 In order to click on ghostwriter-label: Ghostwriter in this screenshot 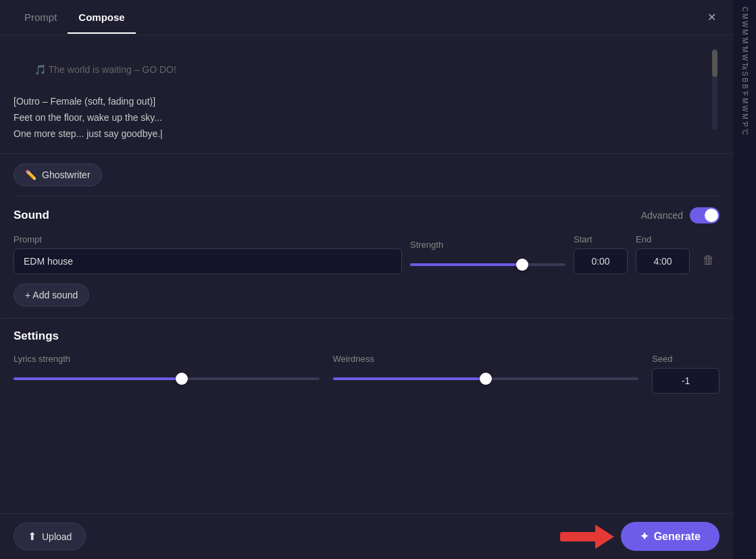, I will do `click(66, 175)`.